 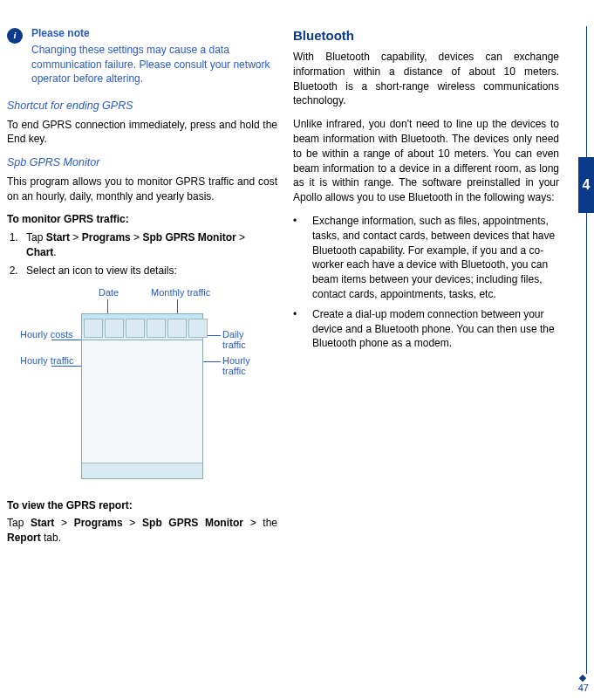 I want to click on line-hourly-costs, so click(x=66, y=340).